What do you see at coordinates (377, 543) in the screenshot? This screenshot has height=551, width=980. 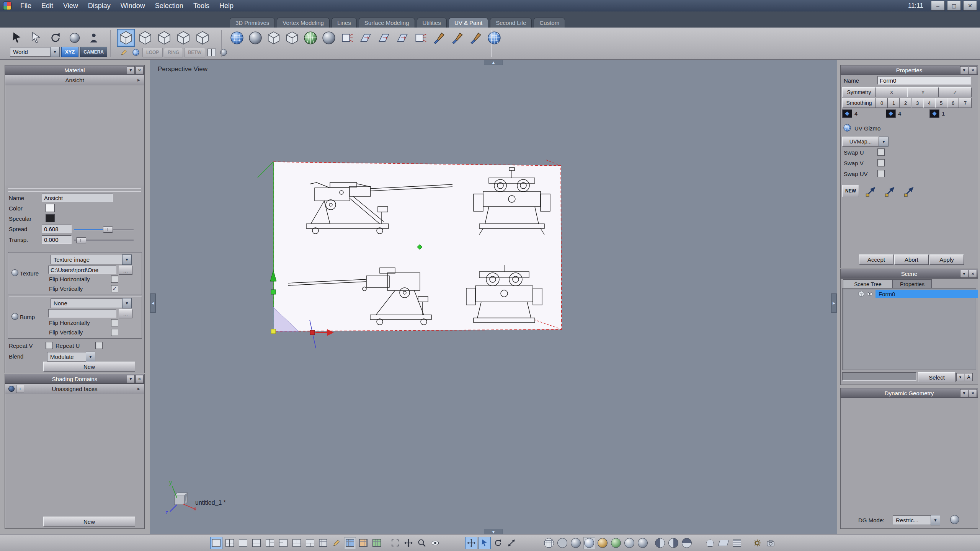 I see `uv-grid-green-button` at bounding box center [377, 543].